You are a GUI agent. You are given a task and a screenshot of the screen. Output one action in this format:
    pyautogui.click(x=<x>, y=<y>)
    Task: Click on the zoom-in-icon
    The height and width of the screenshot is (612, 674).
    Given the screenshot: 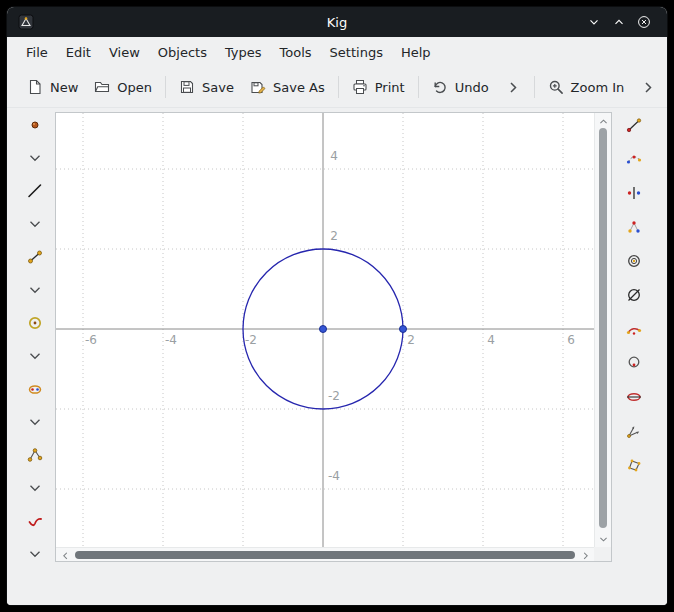 What is the action you would take?
    pyautogui.click(x=556, y=87)
    